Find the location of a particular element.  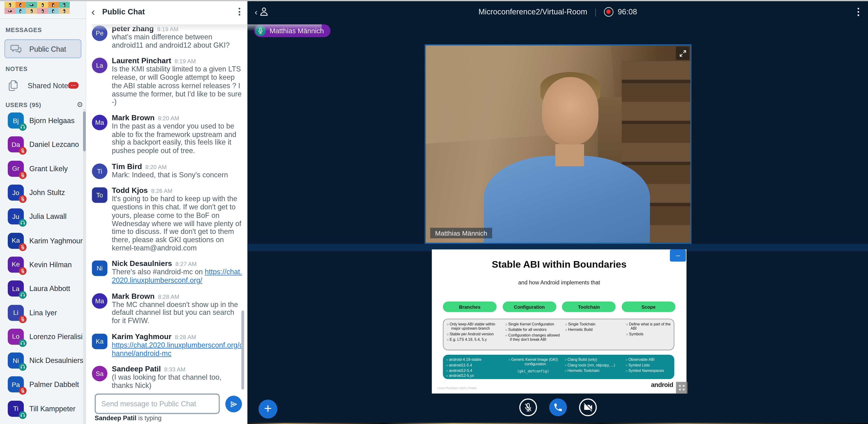

slide-pill: Toolchain is located at coordinates (589, 307).